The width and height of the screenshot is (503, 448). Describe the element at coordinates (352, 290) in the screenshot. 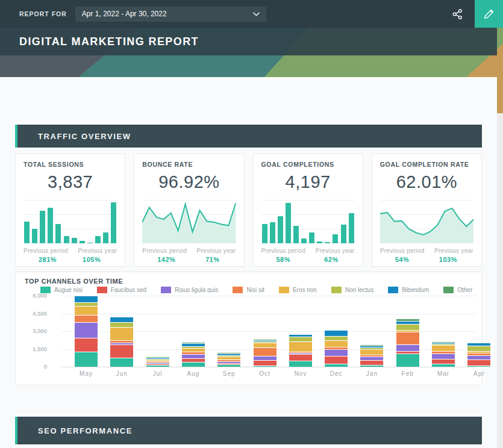

I see `legend-item: Non lectus` at that location.